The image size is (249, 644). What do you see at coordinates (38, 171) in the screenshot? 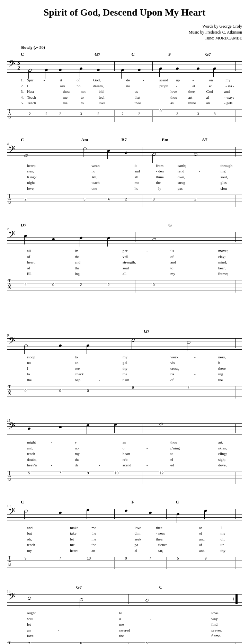
I see `syllable: sies;` at bounding box center [38, 171].